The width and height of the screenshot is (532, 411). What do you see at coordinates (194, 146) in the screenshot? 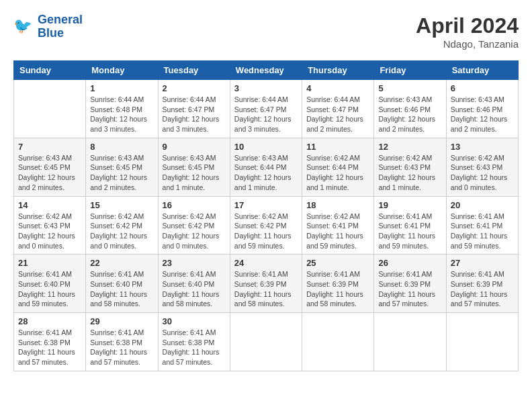
I see `day-number: 9` at bounding box center [194, 146].